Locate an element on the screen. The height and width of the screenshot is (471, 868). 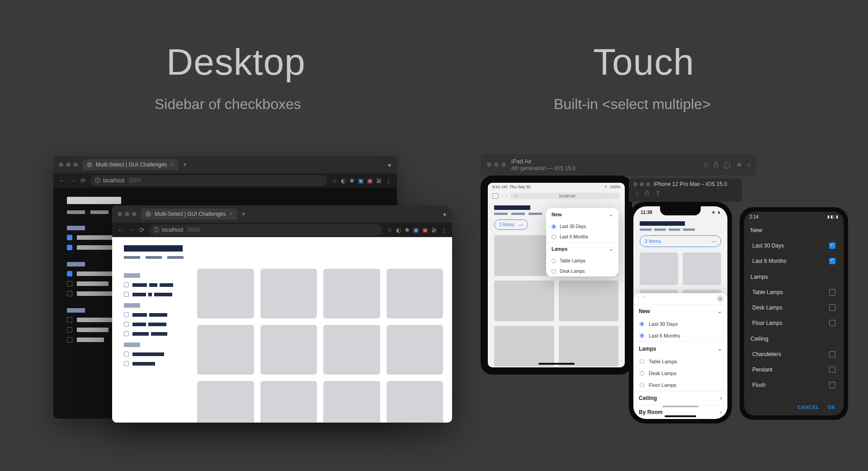
chevron-right-icon: › is located at coordinates (721, 412).